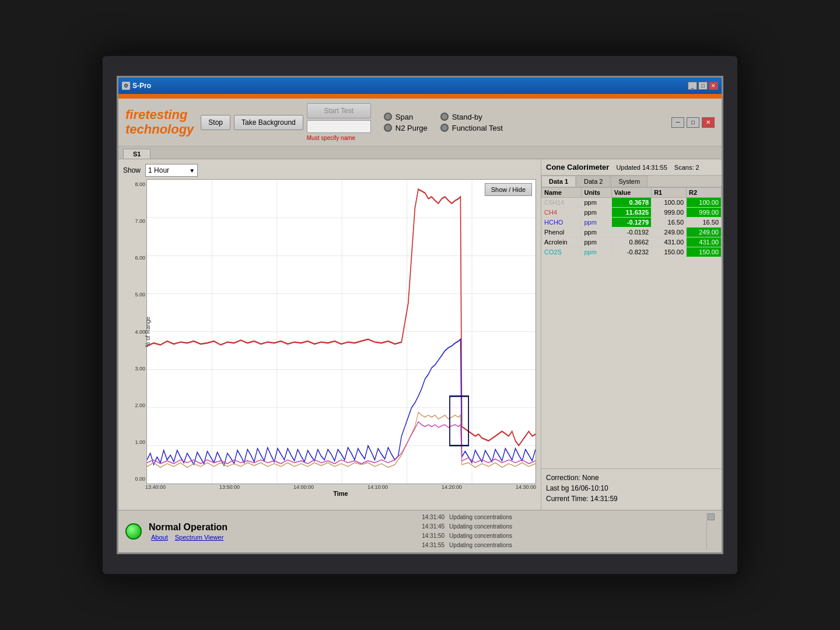 The height and width of the screenshot is (630, 840). I want to click on y-axis-labels: 8.00 7.00 6.00 5.00 4.00 3.00 2.00 1.00 …, so click(135, 331).